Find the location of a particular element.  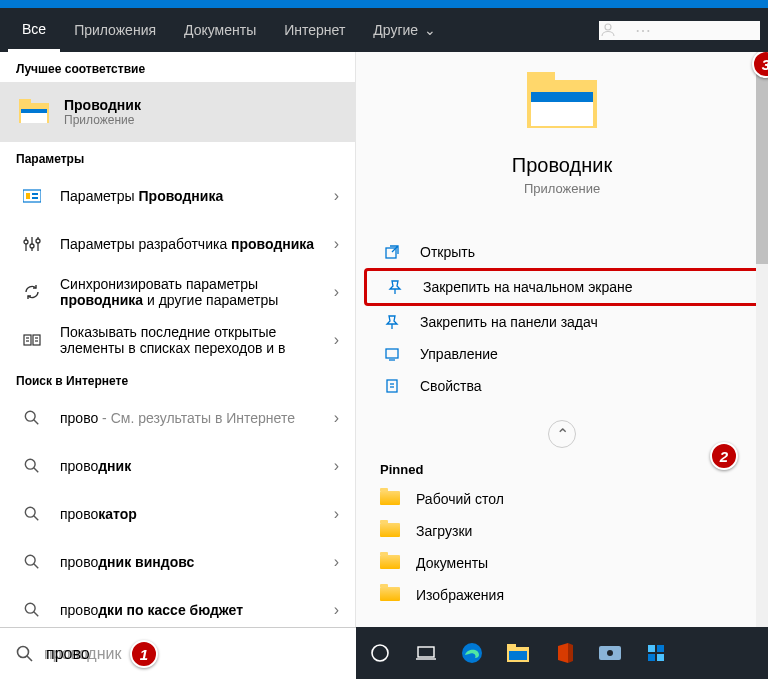

search-tabs: Все Приложения Документы Интернет Другие… is located at coordinates (384, 30).